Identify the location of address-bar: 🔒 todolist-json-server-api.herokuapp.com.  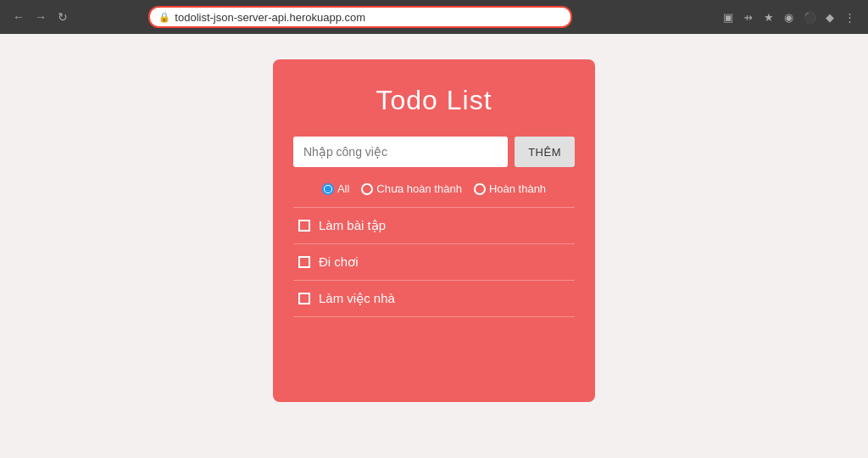
(360, 17).